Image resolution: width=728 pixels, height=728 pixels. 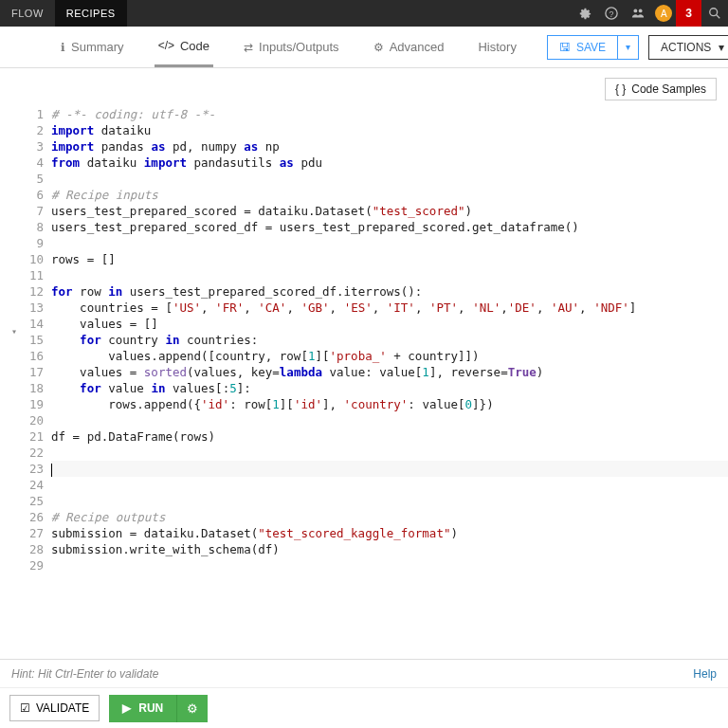 I want to click on line-number: 9, so click(x=22, y=243).